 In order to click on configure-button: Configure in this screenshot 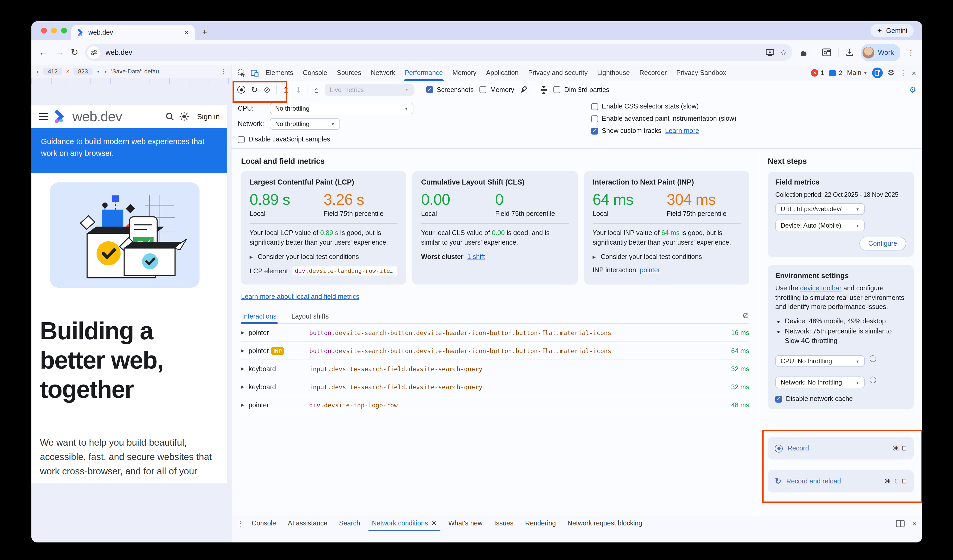, I will do `click(883, 243)`.